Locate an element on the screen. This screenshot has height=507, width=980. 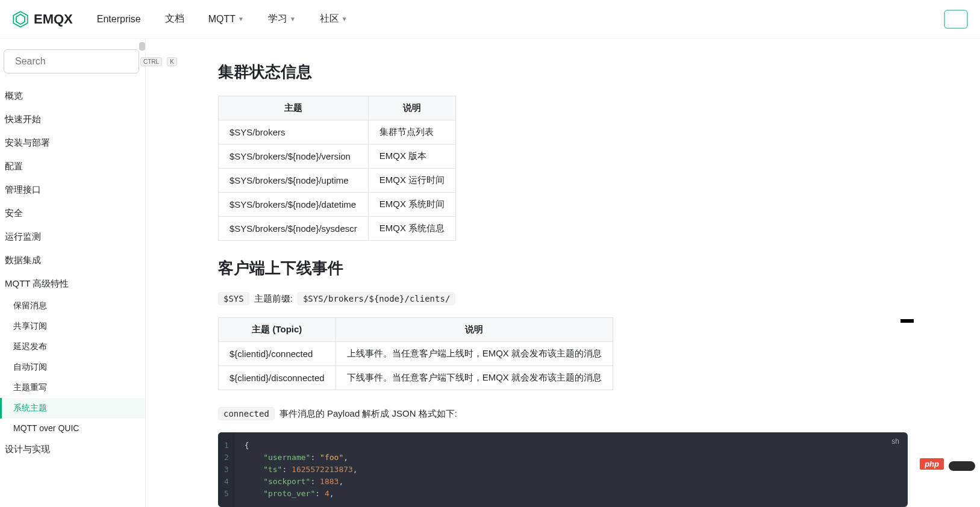
table-cell: $SYS/brokers is located at coordinates (294, 132).